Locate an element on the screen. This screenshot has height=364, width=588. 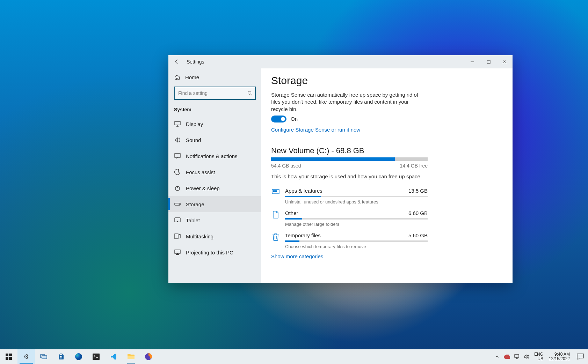
speaker-icon is located at coordinates (527, 357).